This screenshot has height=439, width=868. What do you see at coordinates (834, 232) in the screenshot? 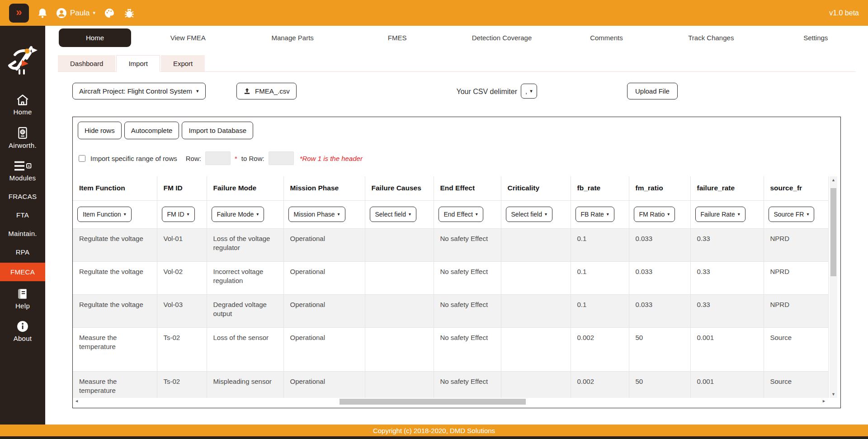
I see `vertical-scroll-thumb` at bounding box center [834, 232].